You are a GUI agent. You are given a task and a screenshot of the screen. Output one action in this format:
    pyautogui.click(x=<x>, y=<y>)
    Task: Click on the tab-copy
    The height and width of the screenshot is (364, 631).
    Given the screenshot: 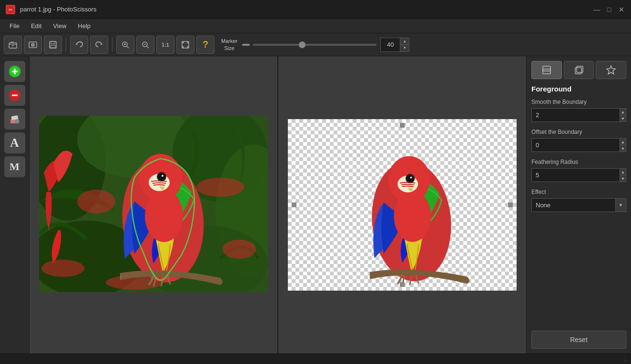 What is the action you would take?
    pyautogui.click(x=579, y=70)
    